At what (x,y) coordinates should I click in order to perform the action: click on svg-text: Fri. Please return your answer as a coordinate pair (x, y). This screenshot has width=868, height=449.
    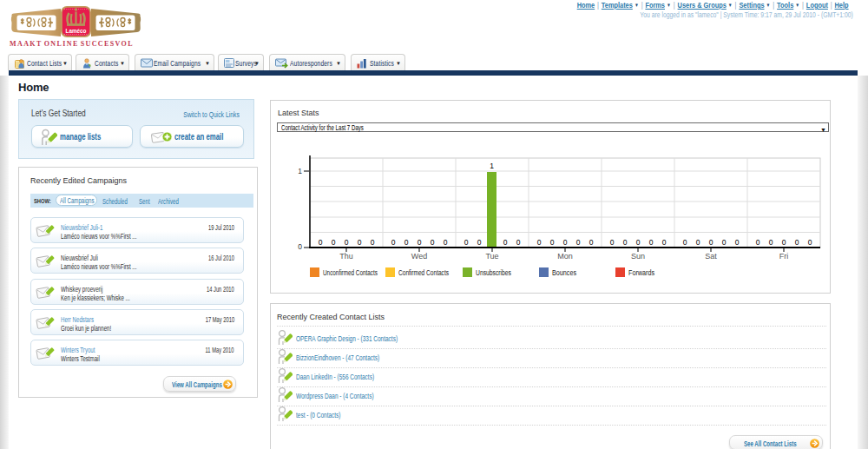
    Looking at the image, I should click on (785, 256).